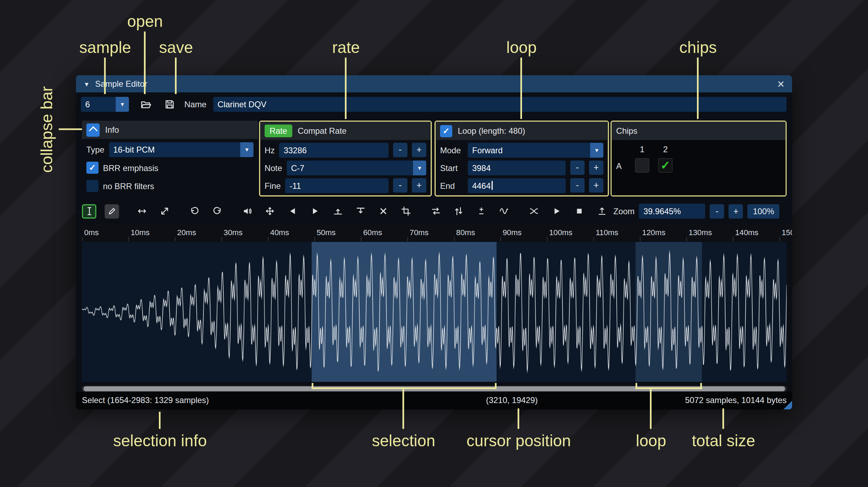 The image size is (868, 487). What do you see at coordinates (406, 211) in the screenshot?
I see `trim-button` at bounding box center [406, 211].